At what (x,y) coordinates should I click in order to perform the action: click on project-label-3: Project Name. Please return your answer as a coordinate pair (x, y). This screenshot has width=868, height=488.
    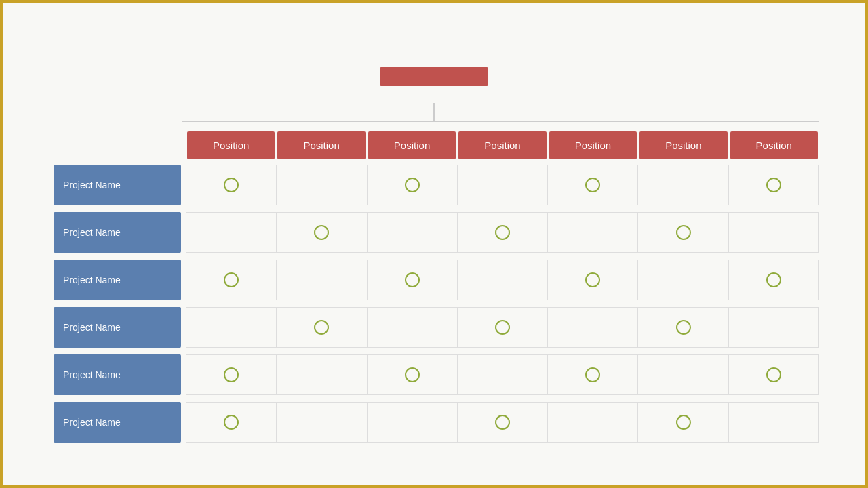
    Looking at the image, I should click on (117, 327).